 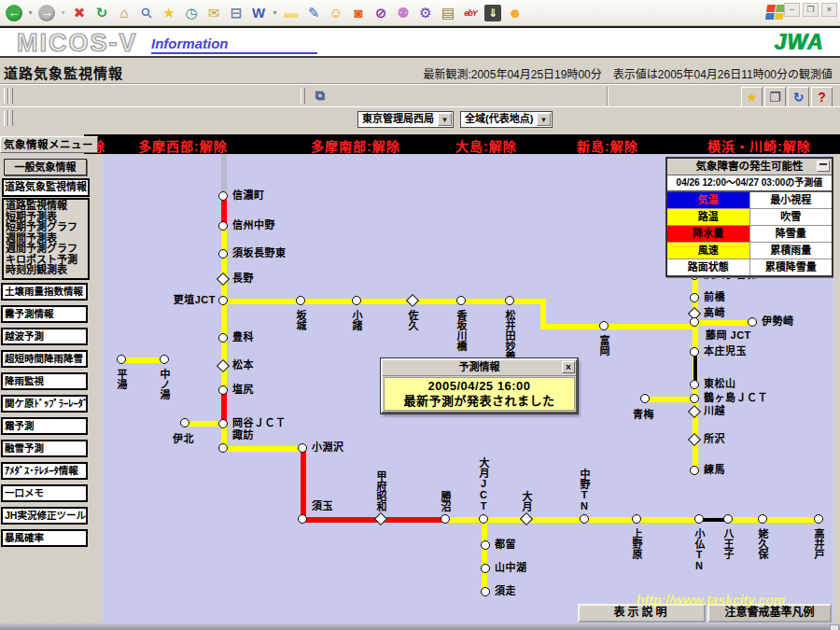 I want to click on forward-icon: →, so click(x=47, y=13).